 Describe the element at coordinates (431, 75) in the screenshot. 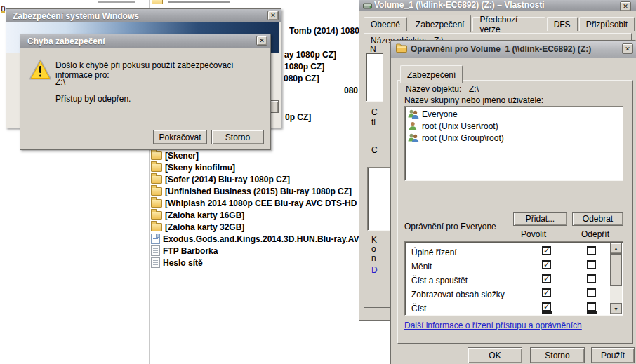

I see `tab-label: Zabezpečení` at that location.